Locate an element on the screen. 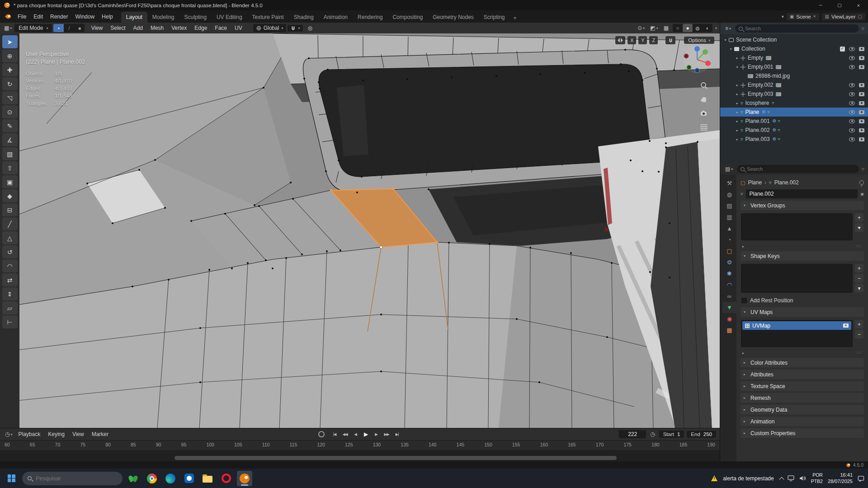 The image size is (868, 488). tool-shrink-fatten: ⇕ is located at coordinates (10, 294).